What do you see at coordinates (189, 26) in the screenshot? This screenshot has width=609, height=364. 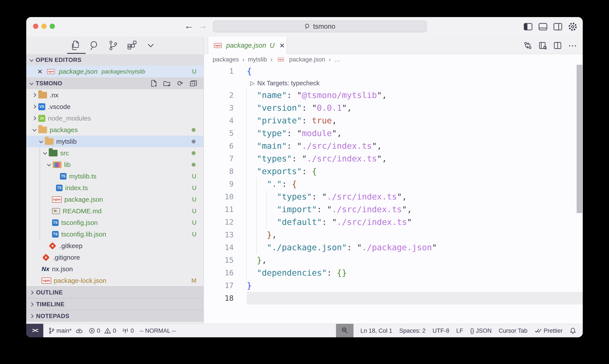 I see `navigate-back-button: ←` at bounding box center [189, 26].